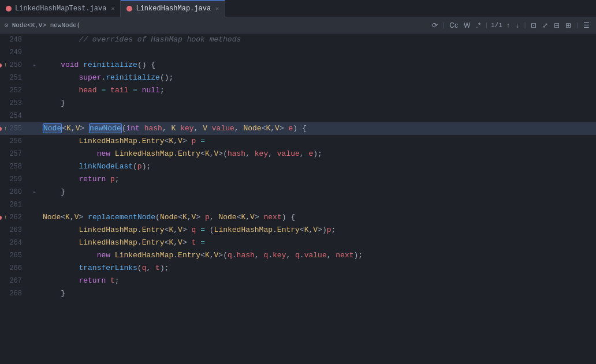 The height and width of the screenshot is (364, 596). Describe the element at coordinates (7, 25) in the screenshot. I see `toolbar-breadcrumb-icon: ⊙` at that location.